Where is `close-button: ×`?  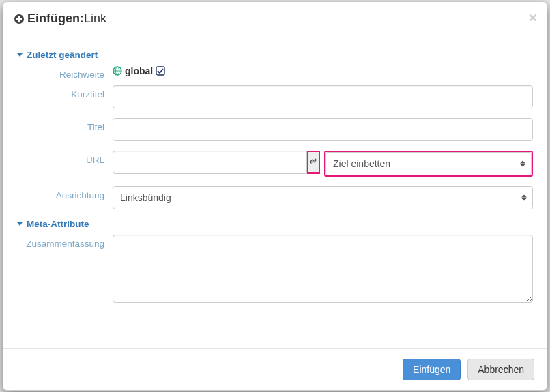
close-button: × is located at coordinates (533, 18).